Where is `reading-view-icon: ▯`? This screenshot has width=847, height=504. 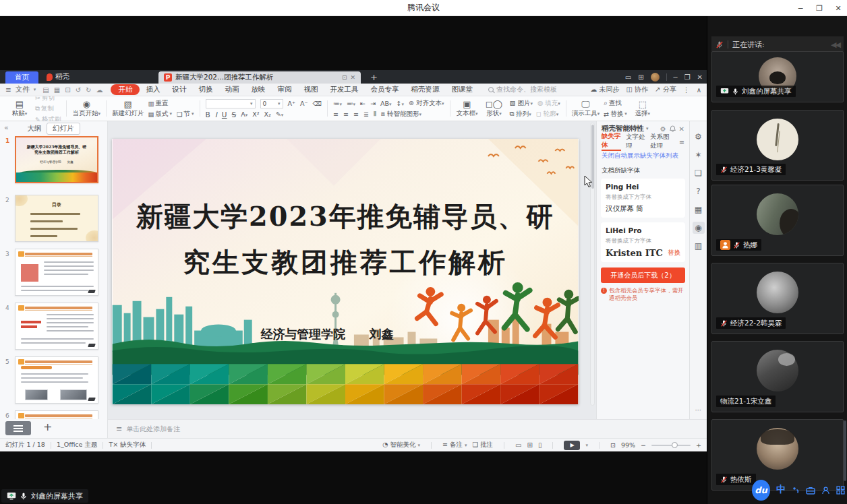 reading-view-icon: ▯ is located at coordinates (540, 445).